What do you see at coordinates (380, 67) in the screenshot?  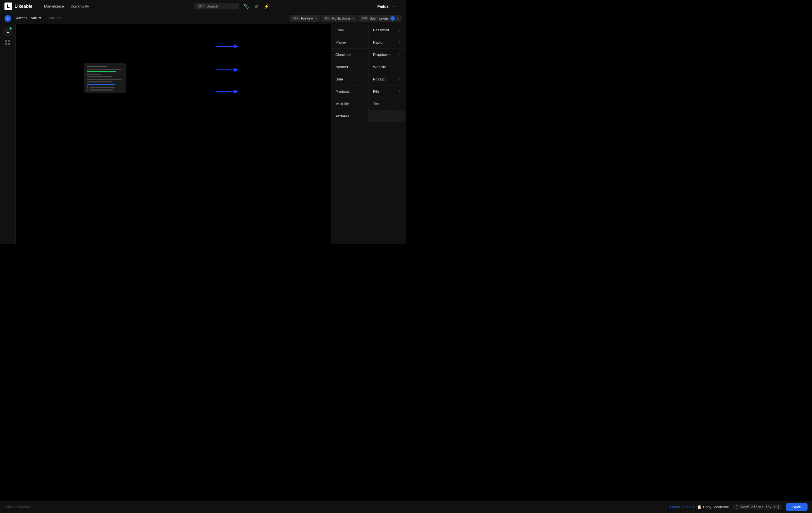 I see `field-label-website: Website` at bounding box center [380, 67].